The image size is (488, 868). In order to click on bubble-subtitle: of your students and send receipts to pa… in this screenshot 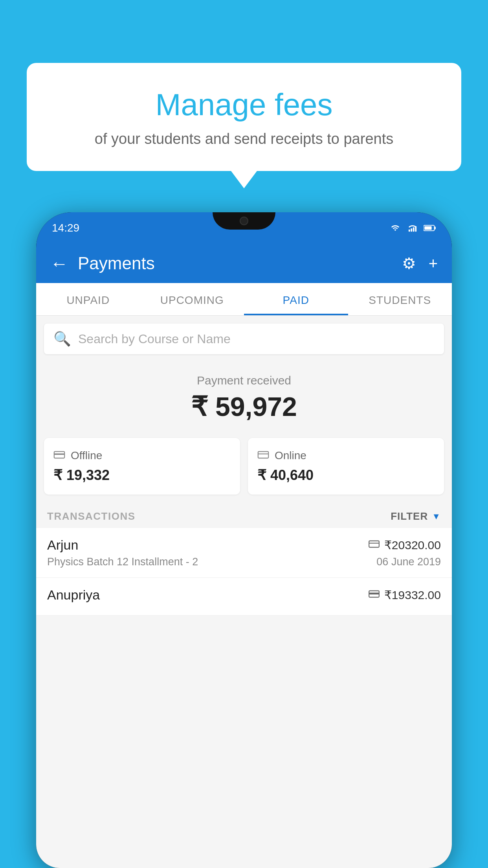, I will do `click(244, 139)`.